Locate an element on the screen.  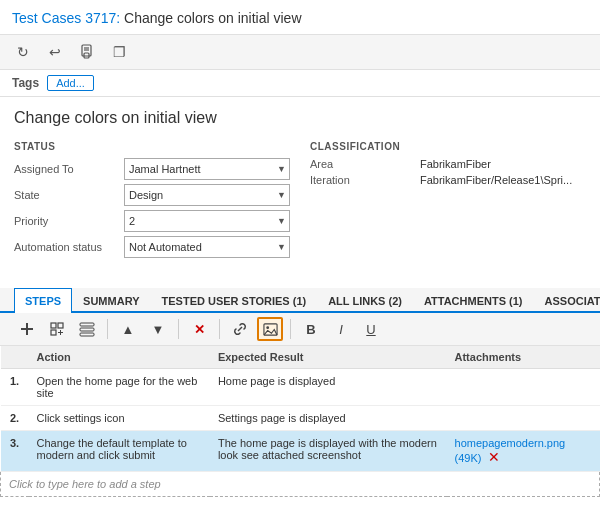
classification-col: CLASSIFICATION Area FabrikamFiber Iterat… is located at coordinates (448, 202).